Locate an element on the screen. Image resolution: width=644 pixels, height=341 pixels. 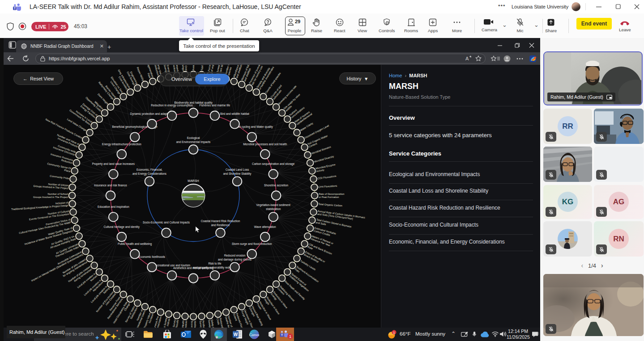
svg-text: and Environmental Impacts is located at coordinates (193, 142).